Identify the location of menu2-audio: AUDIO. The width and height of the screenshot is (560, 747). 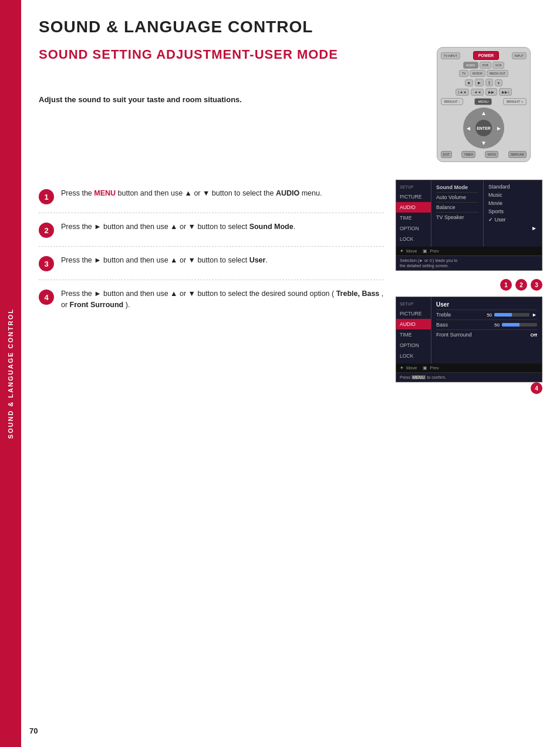
(413, 324).